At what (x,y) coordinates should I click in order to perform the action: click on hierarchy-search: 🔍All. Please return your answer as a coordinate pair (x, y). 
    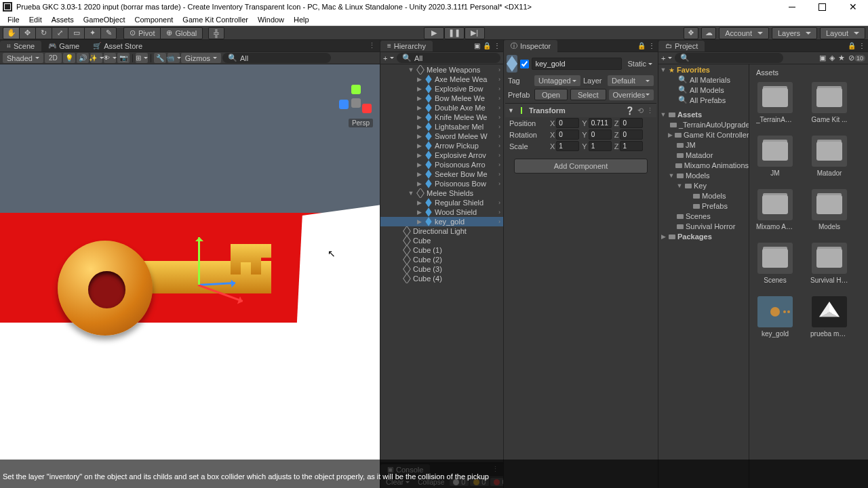
    Looking at the image, I should click on (449, 58).